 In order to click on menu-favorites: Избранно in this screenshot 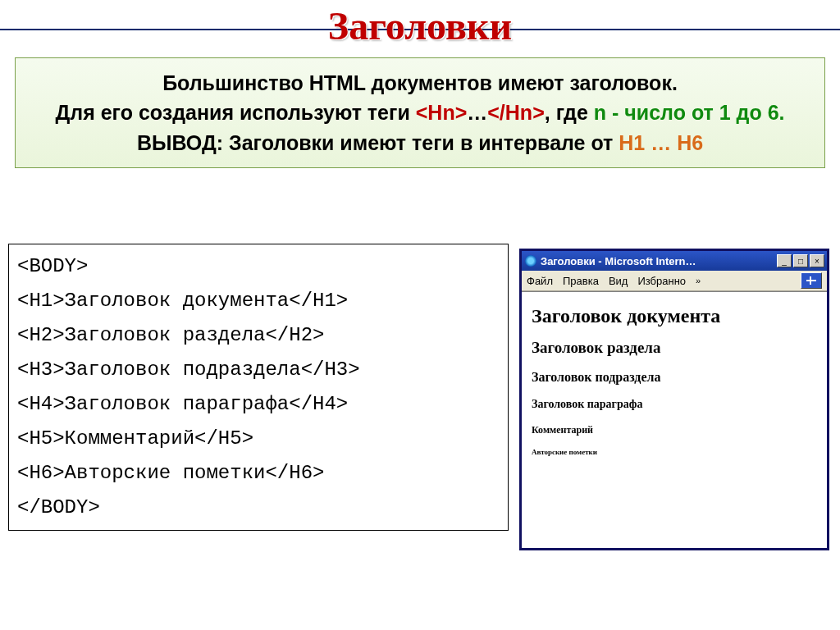, I will do `click(661, 281)`.